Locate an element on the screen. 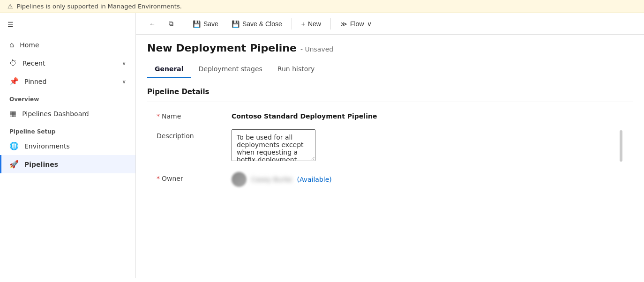 The width and height of the screenshot is (644, 282). new-label: New is located at coordinates (315, 24).